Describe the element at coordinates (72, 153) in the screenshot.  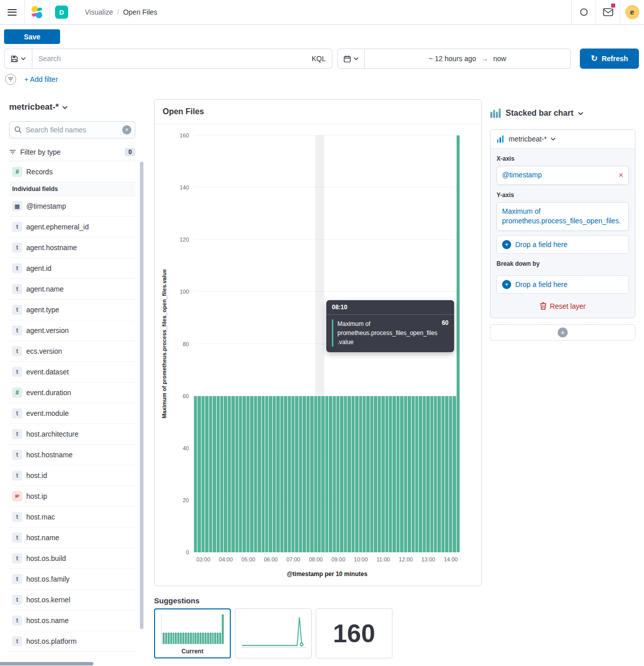
I see `filter-by-type-button: Filter by type 0` at that location.